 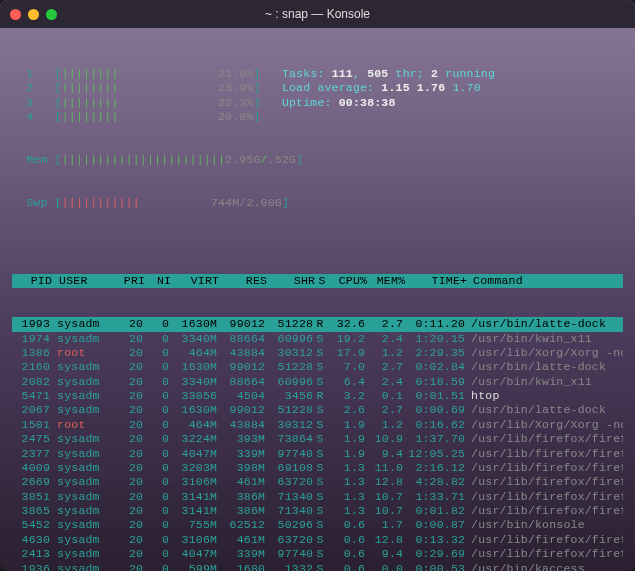 What do you see at coordinates (318, 454) in the screenshot?
I see `process-row: 2377 sysadm2004047M339M97740S1.99.412:05…` at bounding box center [318, 454].